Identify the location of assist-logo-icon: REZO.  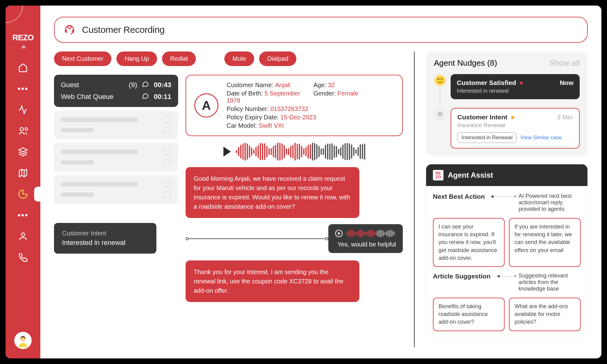
(438, 175).